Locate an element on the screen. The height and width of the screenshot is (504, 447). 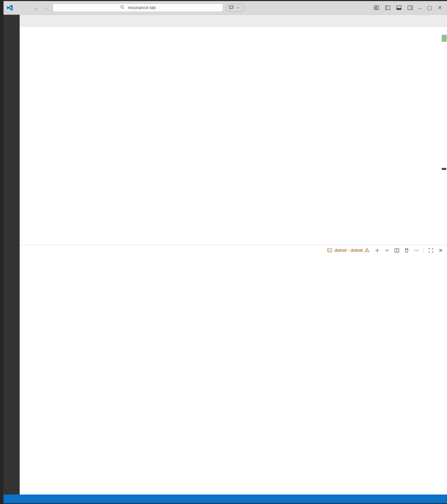
overview-ruler is located at coordinates (444, 140).